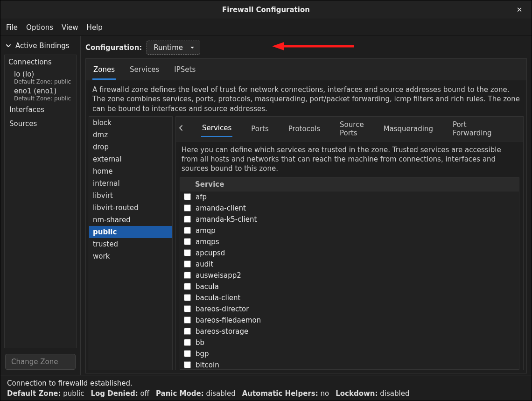  Describe the element at coordinates (472, 129) in the screenshot. I see `subtab-port-forwarding: Port Forwarding` at that location.